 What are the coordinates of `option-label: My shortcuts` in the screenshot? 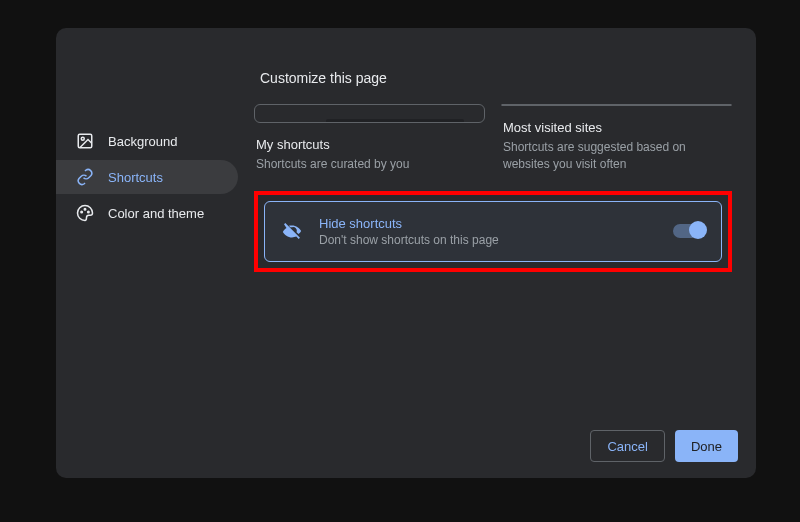 It's located at (370, 144).